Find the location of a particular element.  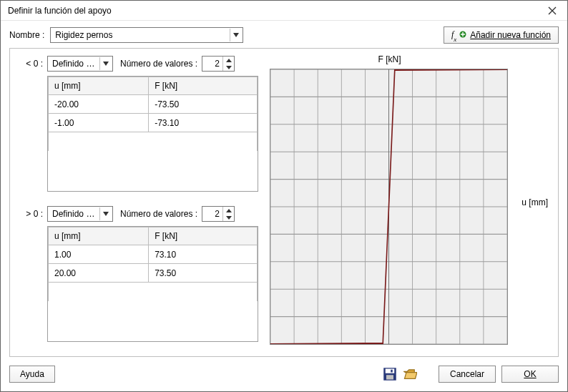

neg-mode-value: Definido por u is located at coordinates (76, 64).